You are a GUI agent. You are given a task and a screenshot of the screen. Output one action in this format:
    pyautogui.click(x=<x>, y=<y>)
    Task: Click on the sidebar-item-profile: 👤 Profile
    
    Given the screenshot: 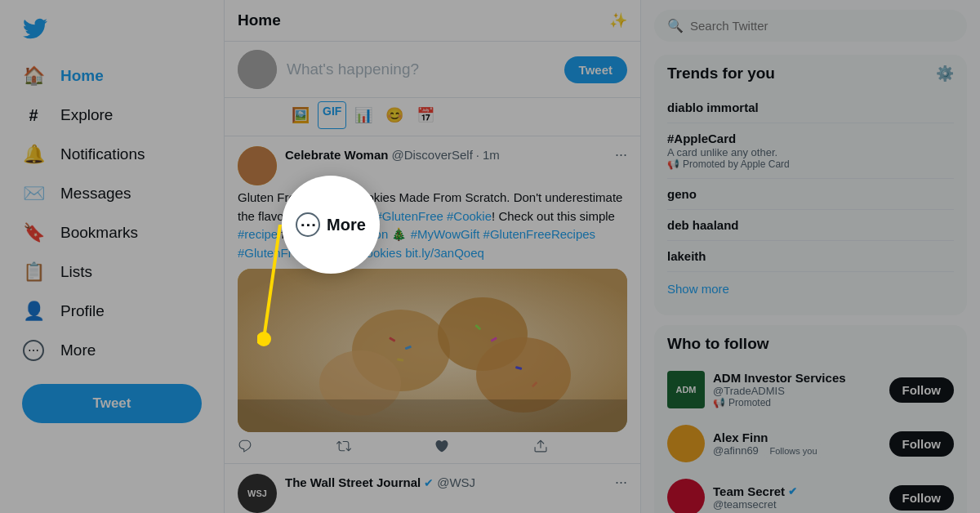 What is the action you would take?
    pyautogui.click(x=112, y=311)
    